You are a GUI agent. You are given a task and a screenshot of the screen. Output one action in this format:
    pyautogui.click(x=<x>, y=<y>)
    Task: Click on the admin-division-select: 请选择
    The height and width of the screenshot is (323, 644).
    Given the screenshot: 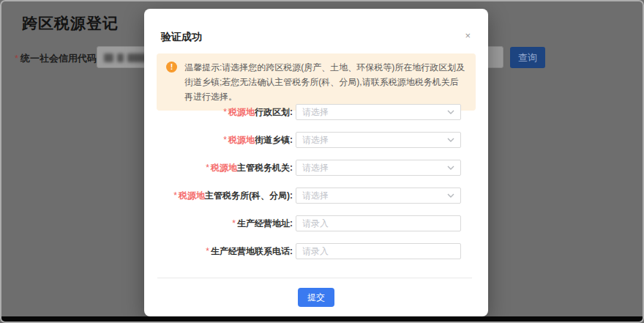 What is the action you would take?
    pyautogui.click(x=378, y=112)
    